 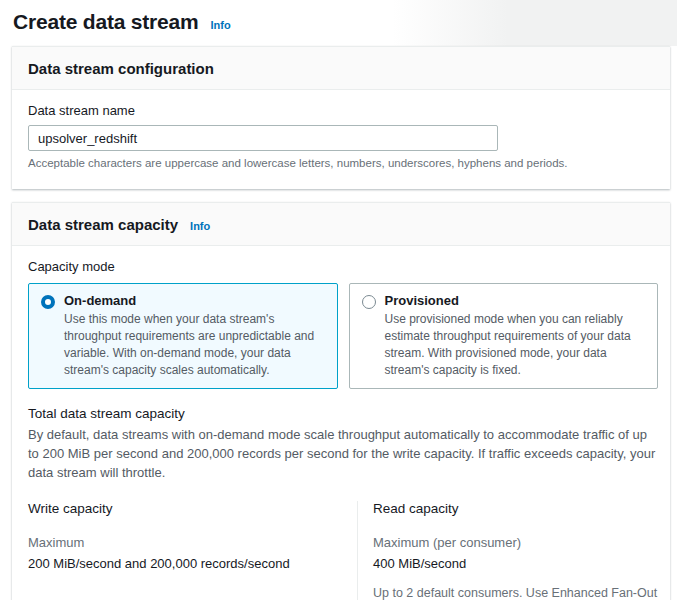 What do you see at coordinates (343, 163) in the screenshot?
I see `stream-name-constraint-text: Acceptable characters are uppercase and …` at bounding box center [343, 163].